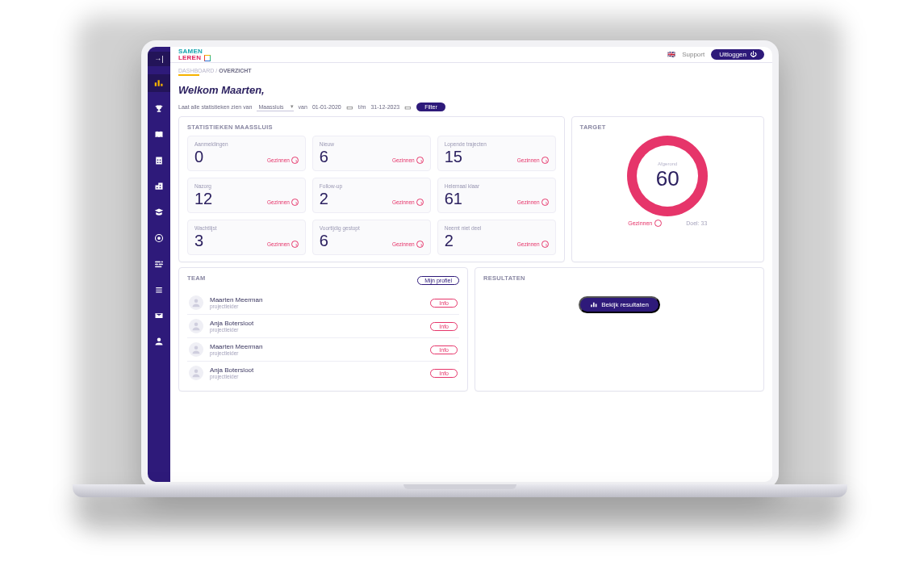 This screenshot has height=582, width=924. Describe the element at coordinates (371, 195) in the screenshot. I see `stats-grid: Aanmeldingen0GezinnenNieuw6GezinnenLopen…` at that location.